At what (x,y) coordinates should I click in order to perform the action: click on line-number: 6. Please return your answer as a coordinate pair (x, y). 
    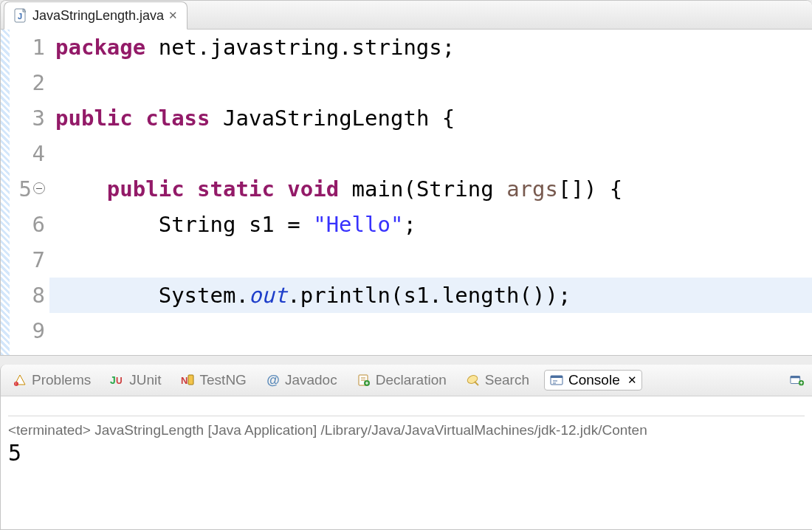
    Looking at the image, I should click on (27, 224).